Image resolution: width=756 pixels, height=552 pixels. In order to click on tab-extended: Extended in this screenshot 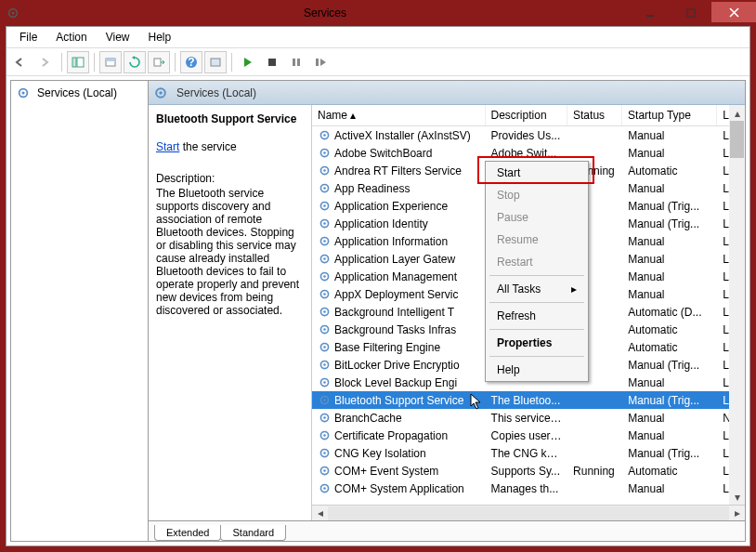, I will do `click(188, 533)`.